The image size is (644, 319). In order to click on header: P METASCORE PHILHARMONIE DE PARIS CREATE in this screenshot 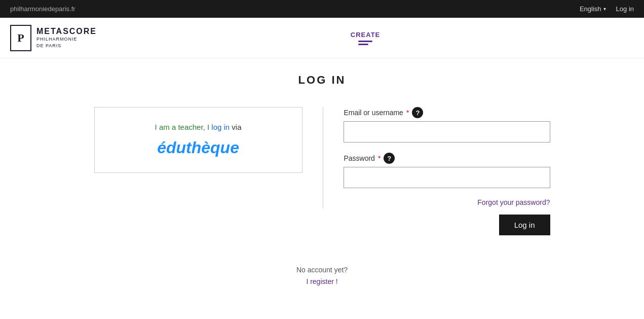, I will do `click(322, 38)`.